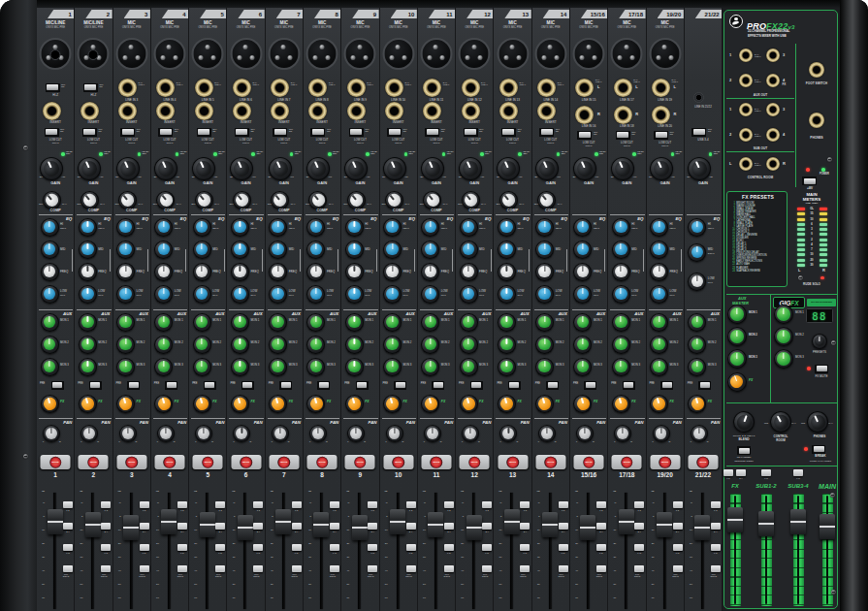  What do you see at coordinates (623, 87) in the screenshot?
I see `line-input-left-jack` at bounding box center [623, 87].